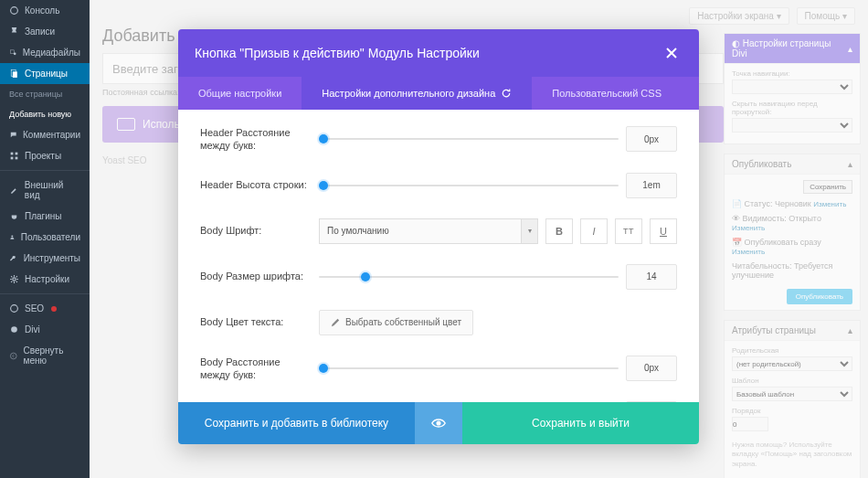  I want to click on parent-select: (нет родительской), so click(792, 364).